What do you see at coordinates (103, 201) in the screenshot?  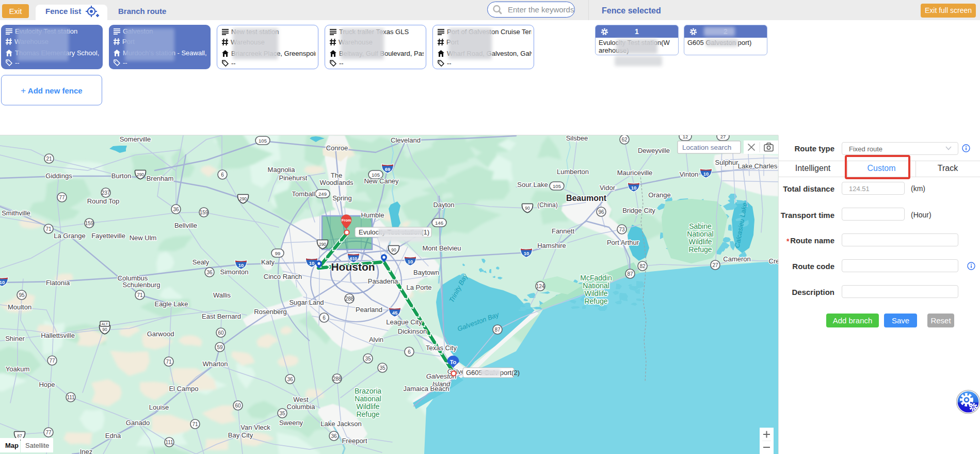 I see `svg-text: Round Top` at bounding box center [103, 201].